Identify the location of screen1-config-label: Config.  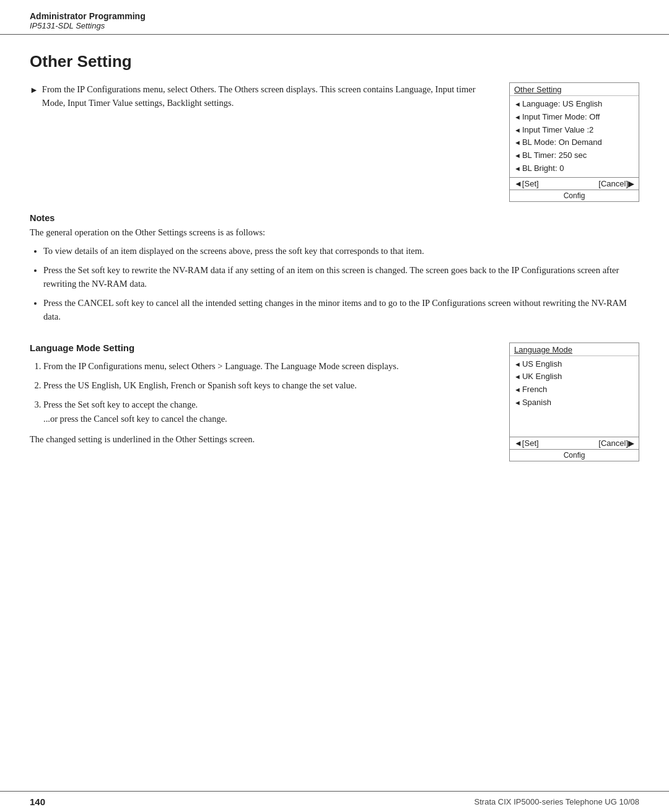
(575, 196).